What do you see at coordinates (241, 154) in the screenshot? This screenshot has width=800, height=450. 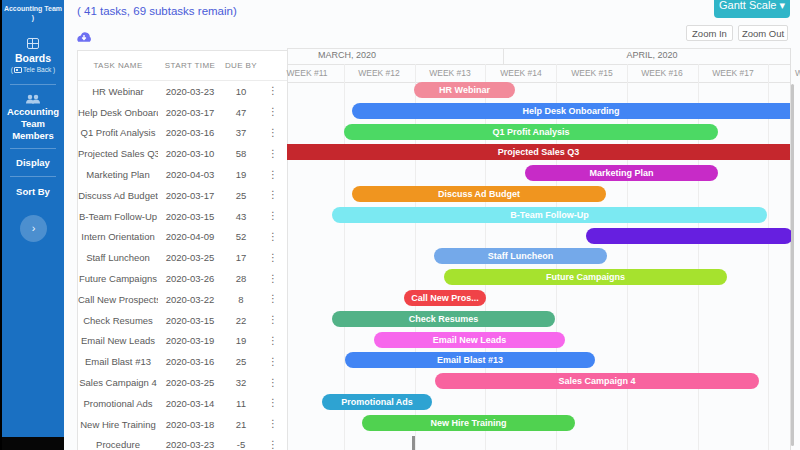 I see `due-by-cell: 58` at bounding box center [241, 154].